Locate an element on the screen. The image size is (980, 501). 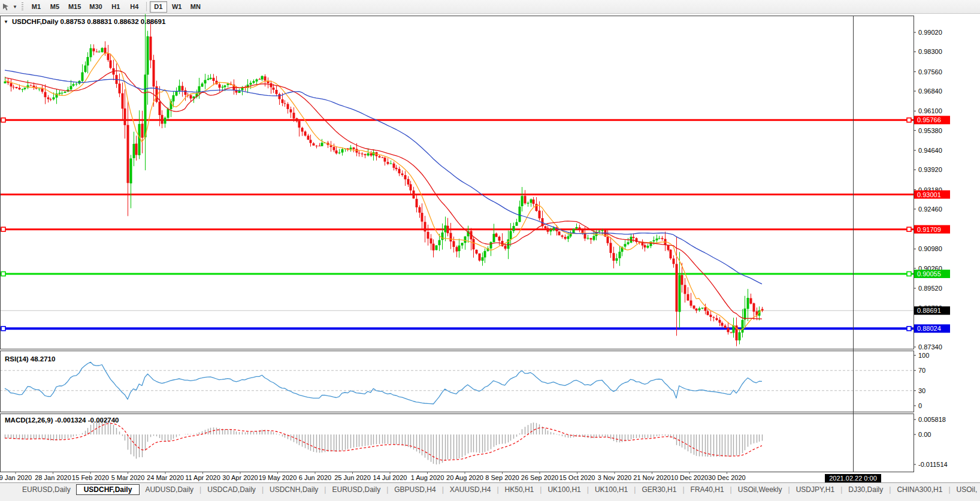
tab-audusd-daily: AUDUSD,Daily is located at coordinates (169, 490).